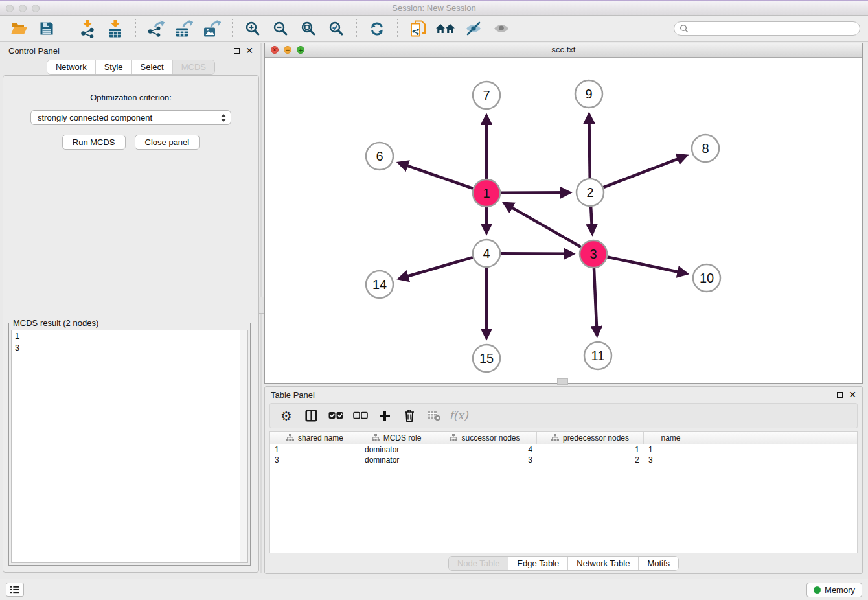 This screenshot has width=868, height=600. Describe the element at coordinates (286, 416) in the screenshot. I see `gear-icon: ⚙` at that location.